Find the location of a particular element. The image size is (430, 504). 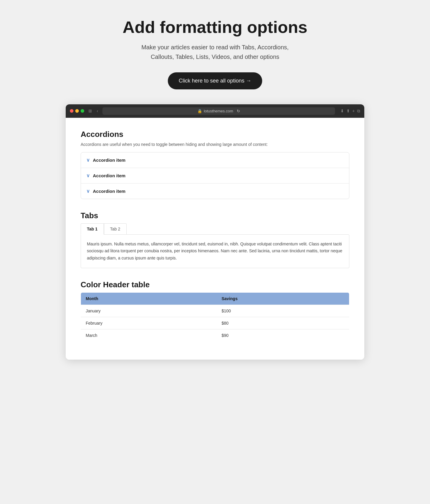

share-icon: ⬆ is located at coordinates (348, 111).